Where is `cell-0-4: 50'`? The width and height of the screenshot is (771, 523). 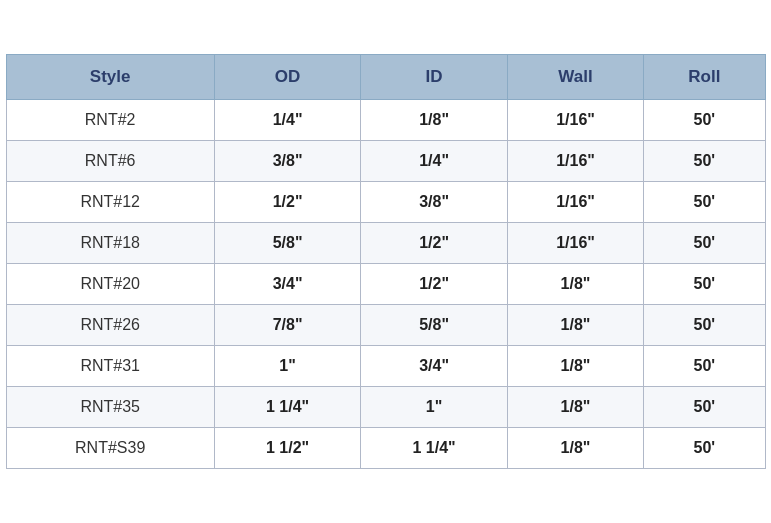
cell-0-4: 50' is located at coordinates (704, 120).